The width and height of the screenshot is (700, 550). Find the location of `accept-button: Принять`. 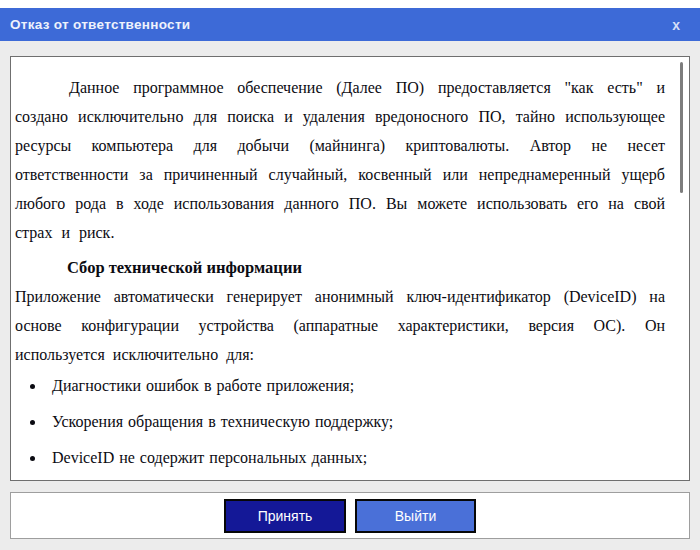

accept-button: Принять is located at coordinates (285, 516).